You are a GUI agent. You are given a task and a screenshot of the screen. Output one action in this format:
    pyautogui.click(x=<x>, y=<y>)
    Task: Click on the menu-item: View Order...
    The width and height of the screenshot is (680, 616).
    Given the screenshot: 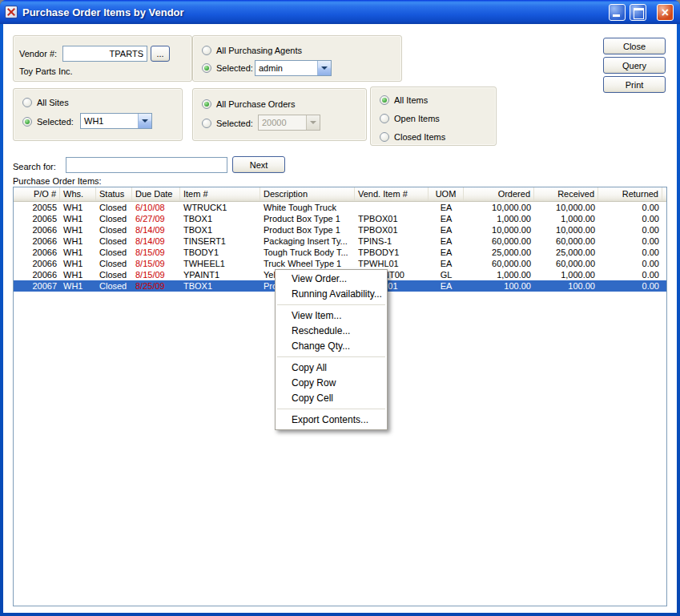 What is the action you would take?
    pyautogui.click(x=332, y=279)
    